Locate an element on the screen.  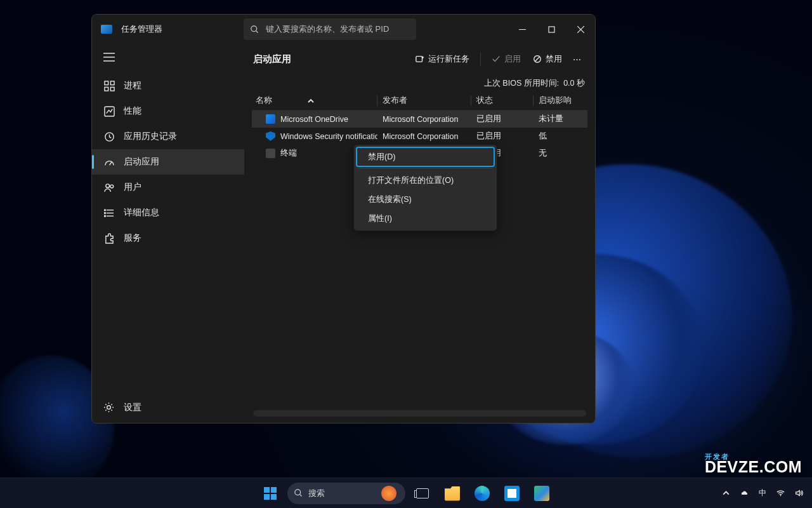
search-highlight-icon is located at coordinates (389, 493).